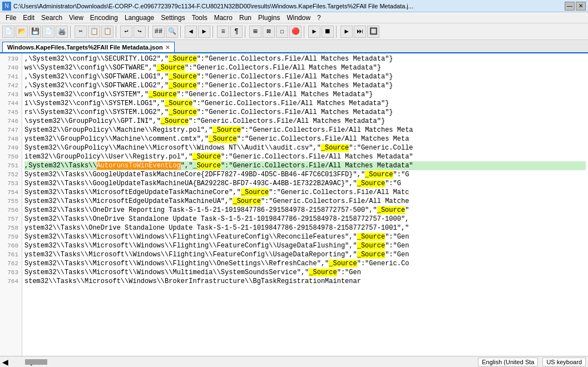 Image resolution: width=588 pixels, height=367 pixels. Describe the element at coordinates (11, 139) in the screenshot. I see `line-number: 748` at that location.